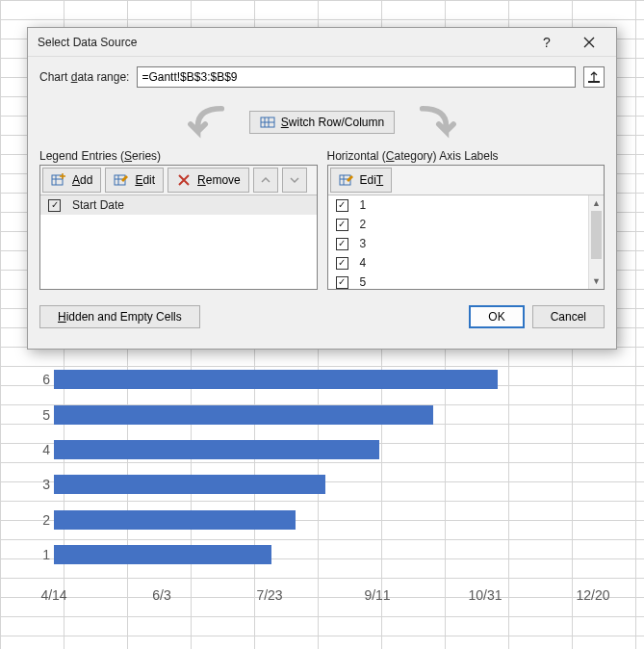  Describe the element at coordinates (364, 244) in the screenshot. I see `list-item-label: 3` at that location.